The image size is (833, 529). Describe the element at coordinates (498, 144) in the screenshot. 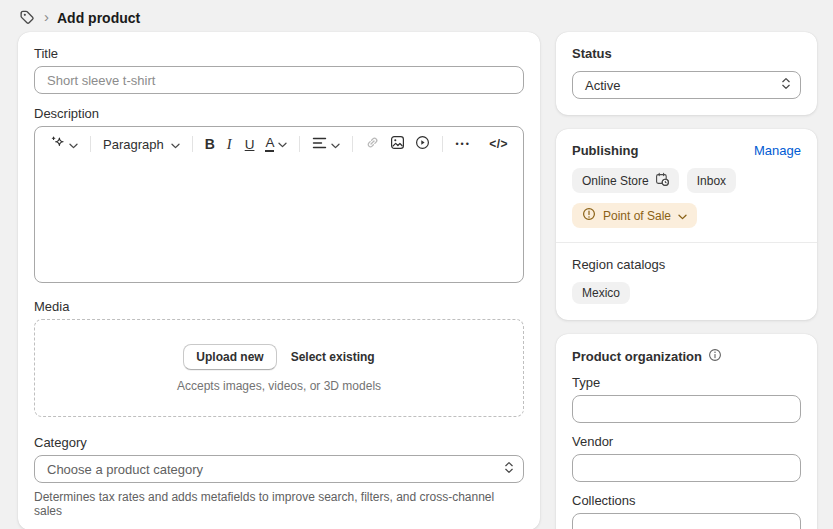

I see `code-icon: </>` at that location.